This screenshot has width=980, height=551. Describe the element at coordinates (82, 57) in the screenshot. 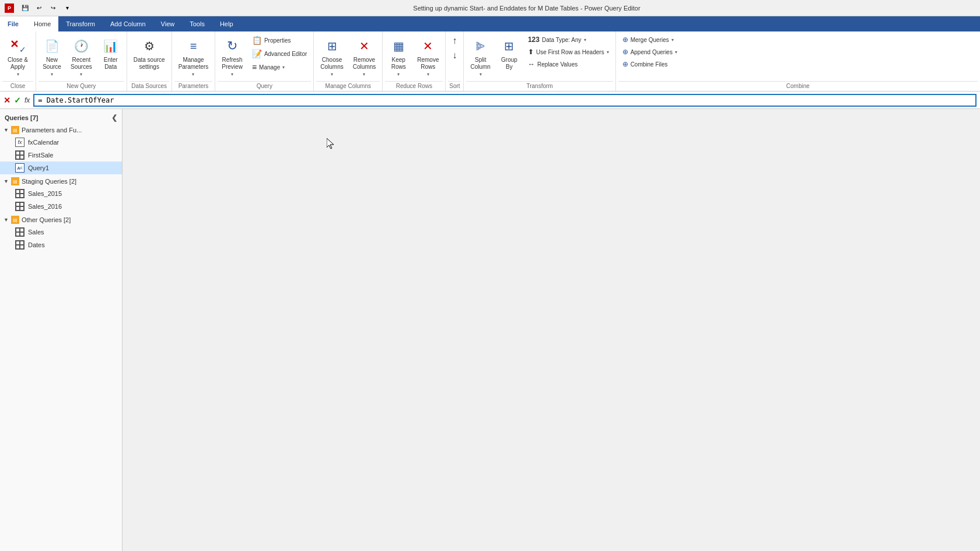

I see `recent-sources-button: 🕐 RecentSources ▾` at that location.